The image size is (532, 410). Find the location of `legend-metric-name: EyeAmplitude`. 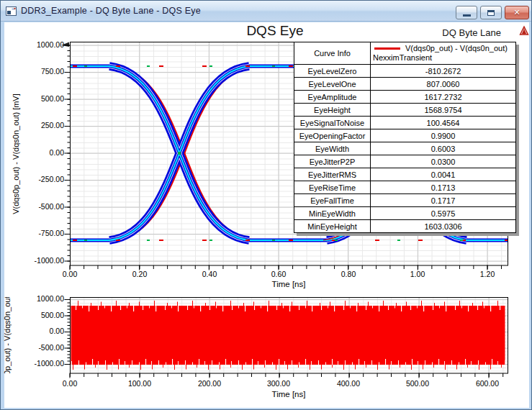

legend-metric-name: EyeAmplitude is located at coordinates (333, 96).